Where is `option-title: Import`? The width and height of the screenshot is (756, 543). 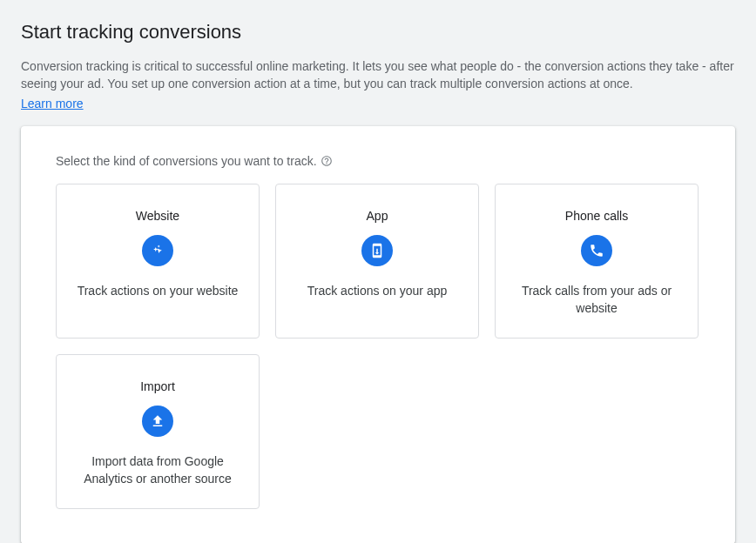 option-title: Import is located at coordinates (158, 386).